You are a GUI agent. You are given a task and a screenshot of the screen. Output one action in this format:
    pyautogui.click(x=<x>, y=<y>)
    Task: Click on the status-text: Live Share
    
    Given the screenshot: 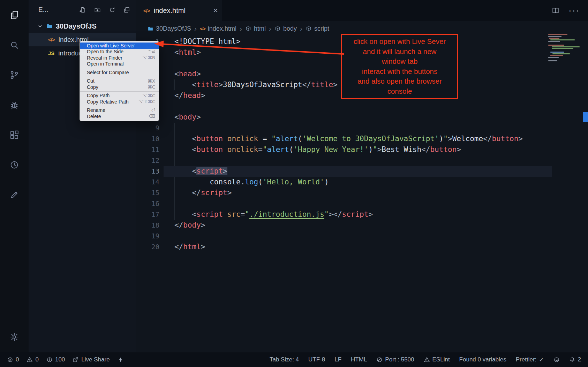 What is the action you would take?
    pyautogui.click(x=96, y=360)
    